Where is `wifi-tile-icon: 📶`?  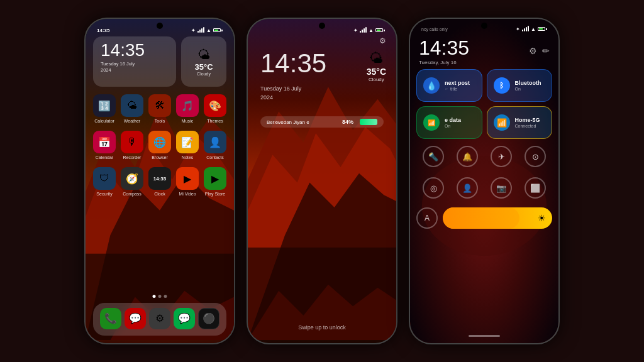 wifi-tile-icon: 📶 is located at coordinates (502, 123).